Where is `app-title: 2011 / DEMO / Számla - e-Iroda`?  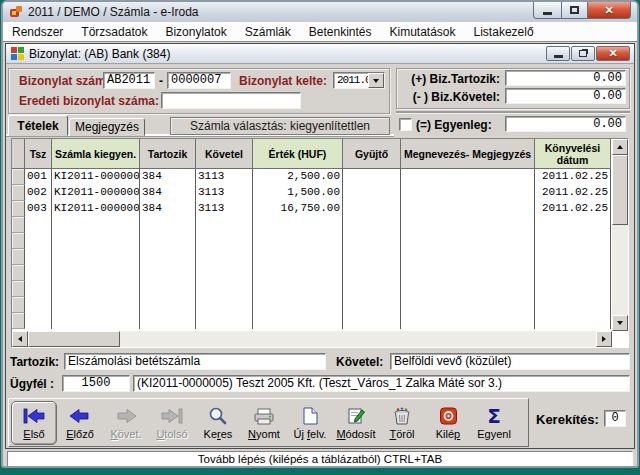 app-title: 2011 / DEMO / Számla - e-Iroda is located at coordinates (114, 12).